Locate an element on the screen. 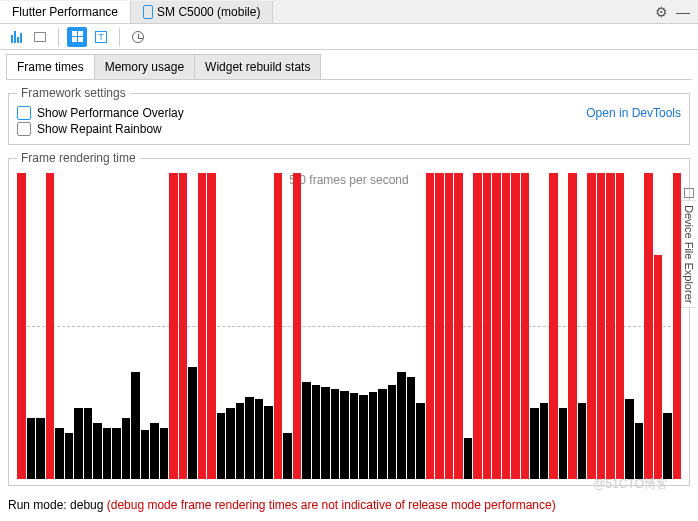 This screenshot has width=698, height=521. device-file-explorer-tab: Device File Explorer is located at coordinates (688, 254).